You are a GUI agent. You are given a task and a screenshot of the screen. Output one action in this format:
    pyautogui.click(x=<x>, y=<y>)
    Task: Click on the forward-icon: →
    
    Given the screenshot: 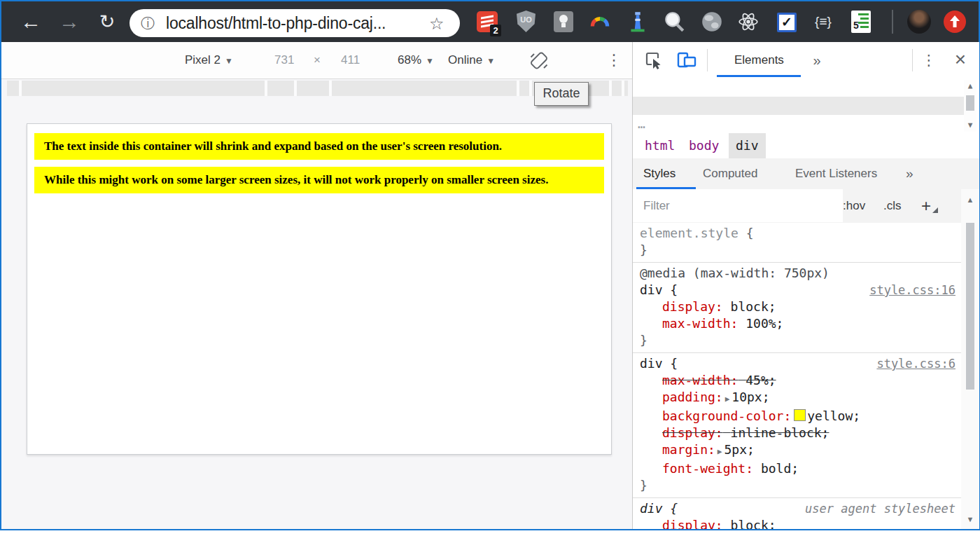 What is the action you would take?
    pyautogui.click(x=69, y=22)
    